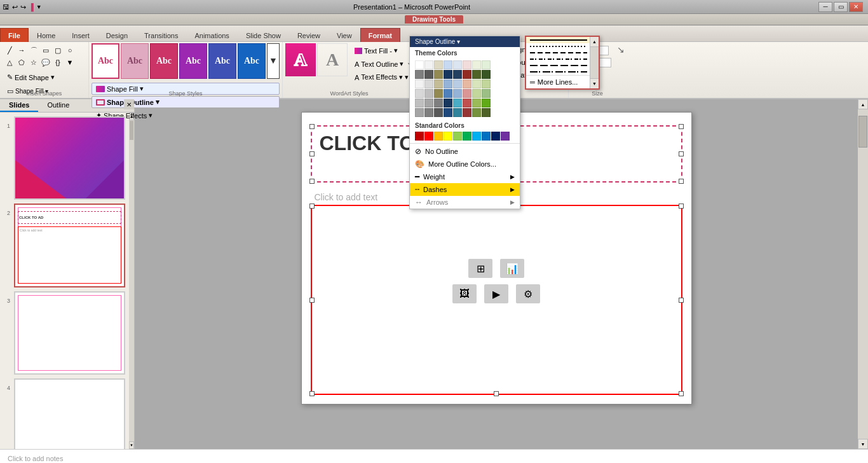  I want to click on tab-transitions: Transitions, so click(161, 35).